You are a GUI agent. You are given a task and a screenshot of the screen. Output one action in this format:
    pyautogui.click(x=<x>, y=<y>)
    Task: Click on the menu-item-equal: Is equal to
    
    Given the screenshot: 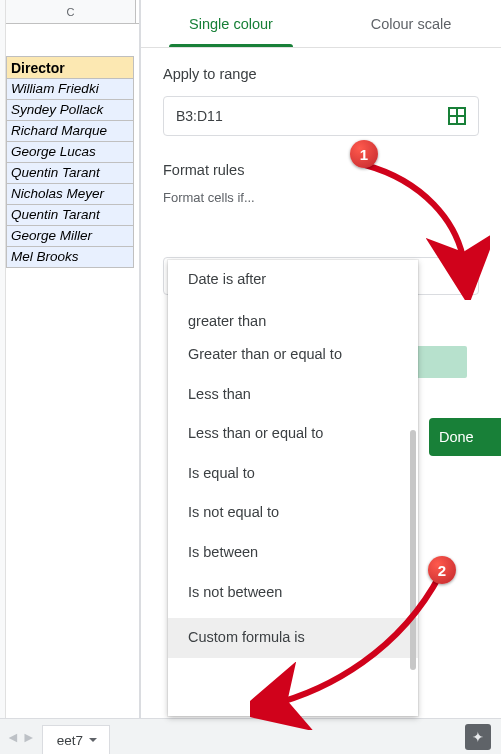 What is the action you would take?
    pyautogui.click(x=293, y=474)
    